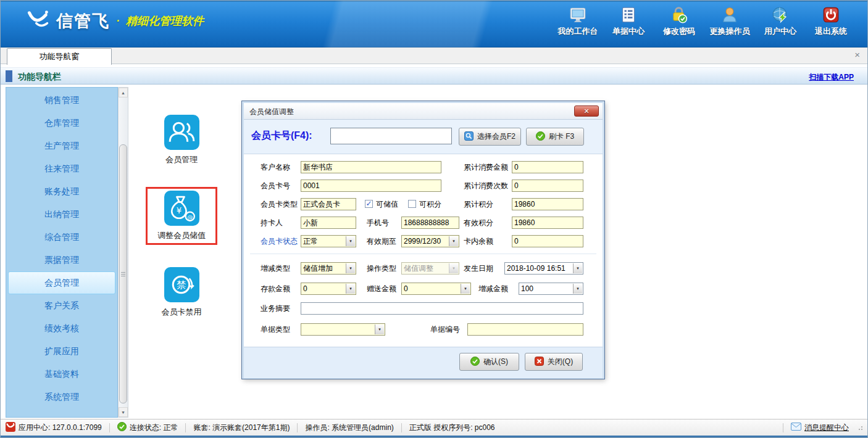 This screenshot has width=868, height=438. What do you see at coordinates (61, 428) in the screenshot?
I see `status-text: 应用中心: 127.0.0.1:7099` at bounding box center [61, 428].